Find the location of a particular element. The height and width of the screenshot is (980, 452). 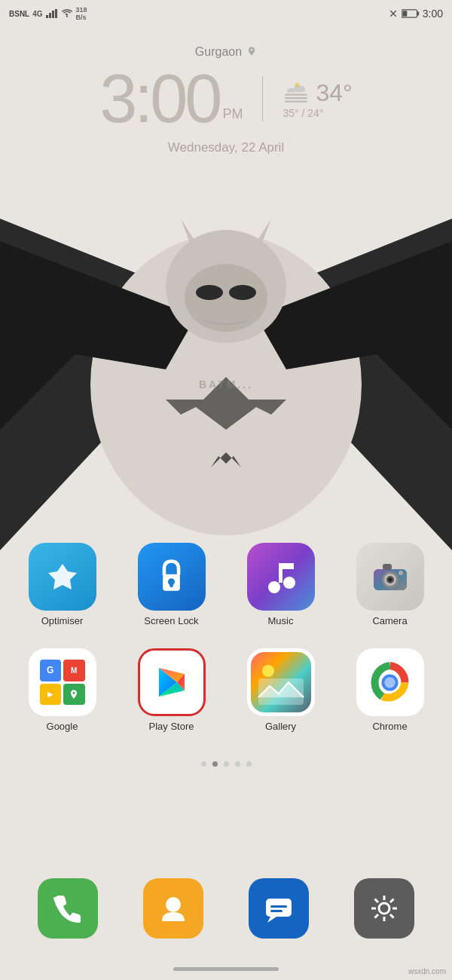

dock-settings is located at coordinates (384, 908).